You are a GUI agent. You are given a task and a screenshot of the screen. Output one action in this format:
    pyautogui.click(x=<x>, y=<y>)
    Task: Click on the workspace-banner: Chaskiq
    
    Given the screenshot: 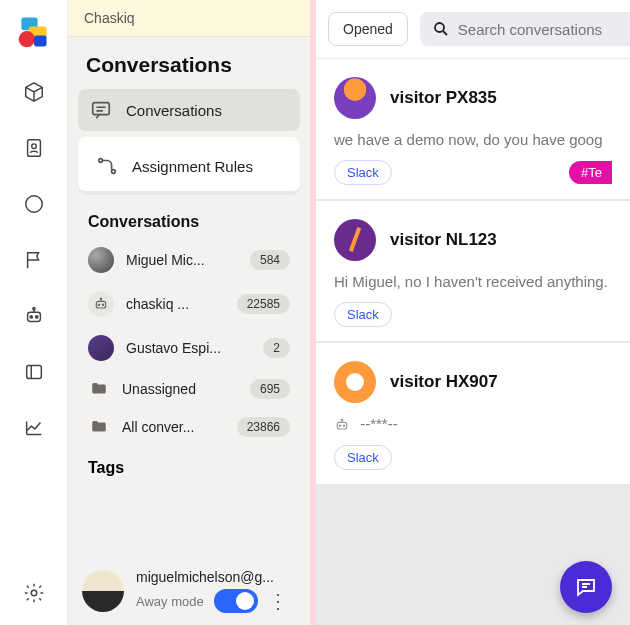 What is the action you would take?
    pyautogui.click(x=189, y=18)
    